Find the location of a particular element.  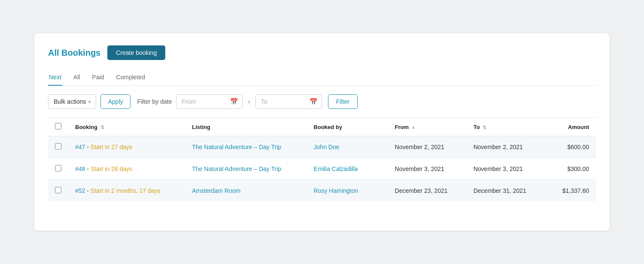

user-link: Emilia Calzadilla is located at coordinates (336, 169).